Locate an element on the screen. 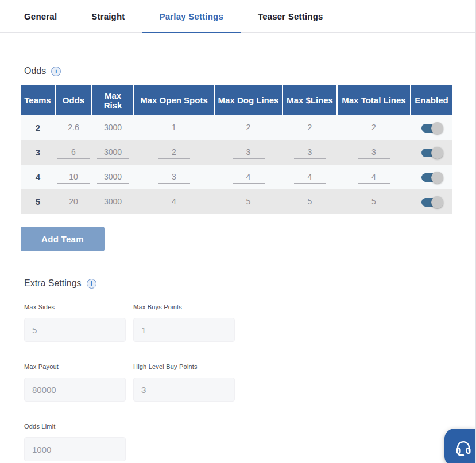  tab-teaser-settings: Teaser Settings is located at coordinates (291, 16).